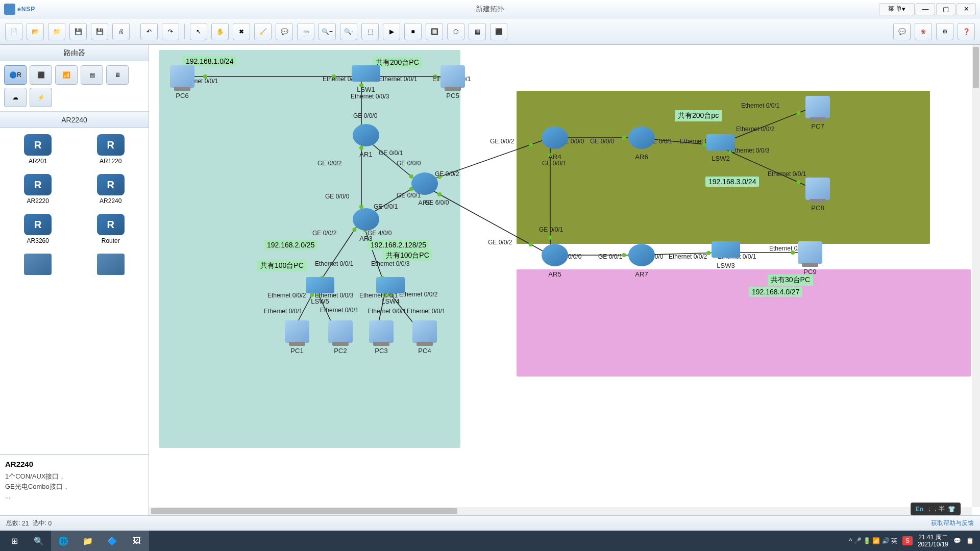 This screenshot has width=980, height=551. What do you see at coordinates (100, 32) in the screenshot?
I see `save-as-button: 💾` at bounding box center [100, 32].